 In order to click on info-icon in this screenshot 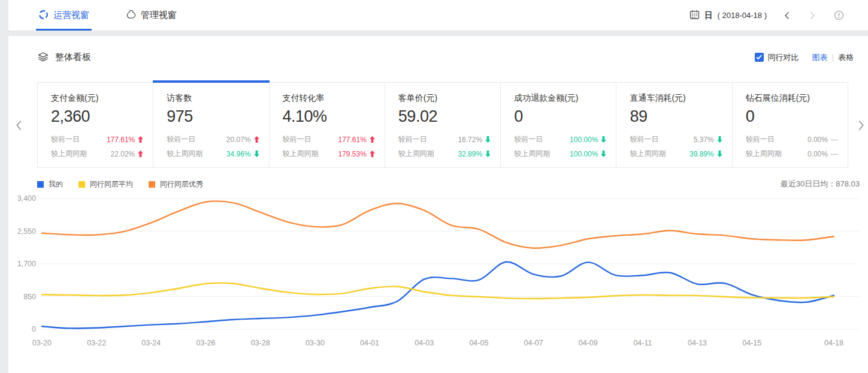, I will do `click(839, 16)`.